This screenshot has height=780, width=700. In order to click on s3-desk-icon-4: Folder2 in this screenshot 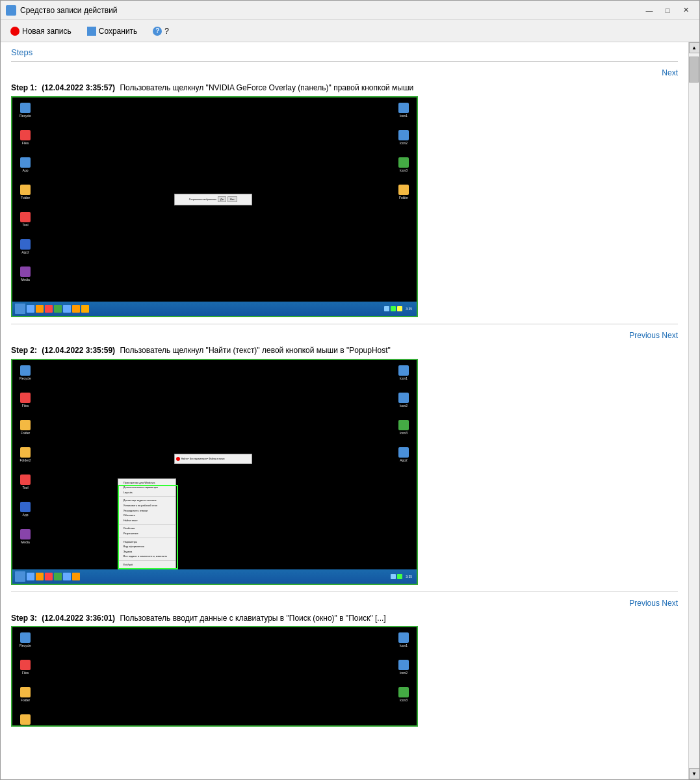, I will do `click(25, 720)`.